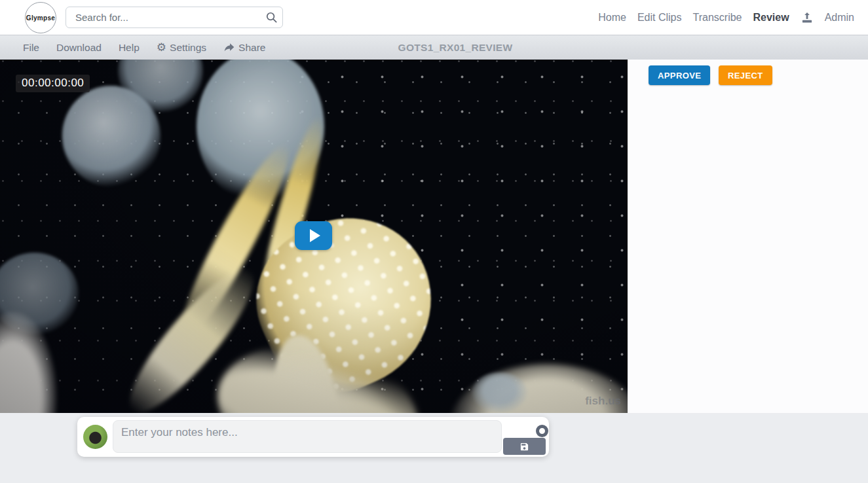 This screenshot has height=483, width=868. I want to click on play-icon, so click(315, 236).